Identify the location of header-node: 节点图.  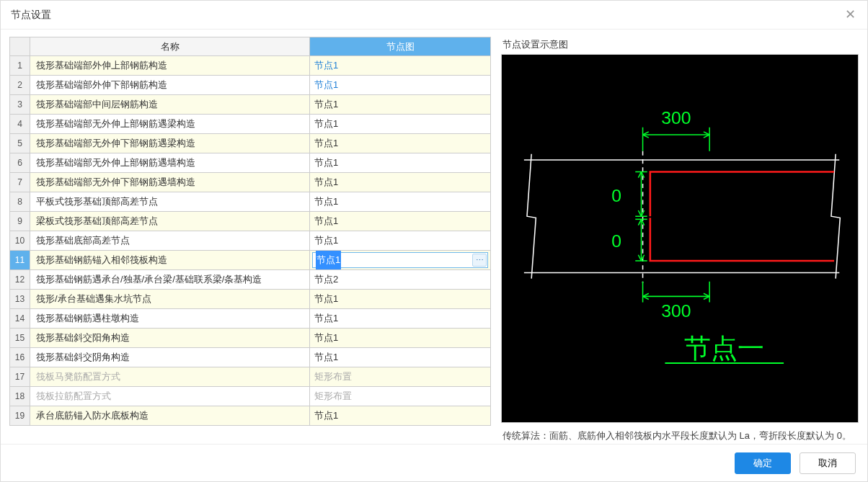
(400, 47).